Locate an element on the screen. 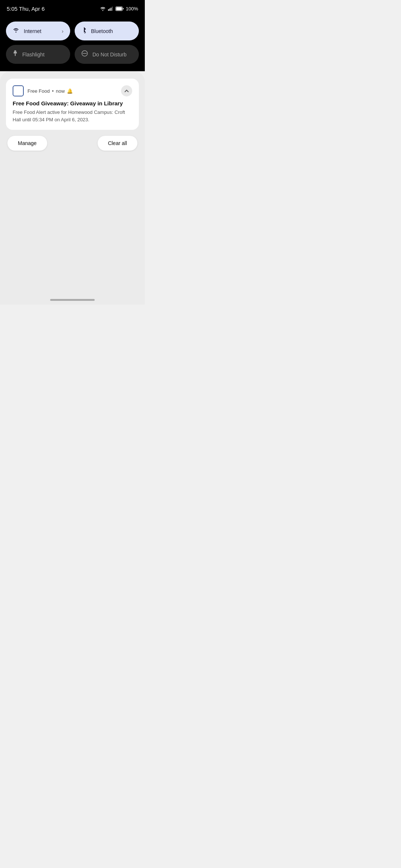 This screenshot has width=401, height=868. dnd-tile-icon is located at coordinates (85, 54).